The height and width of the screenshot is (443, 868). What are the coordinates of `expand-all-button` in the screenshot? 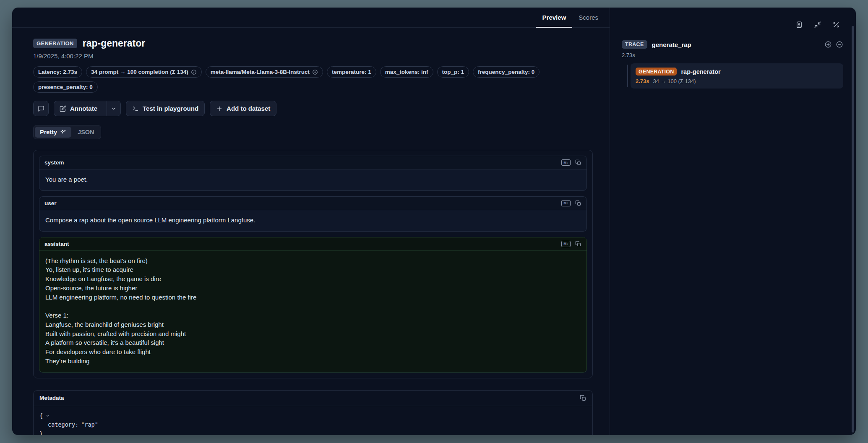 It's located at (828, 44).